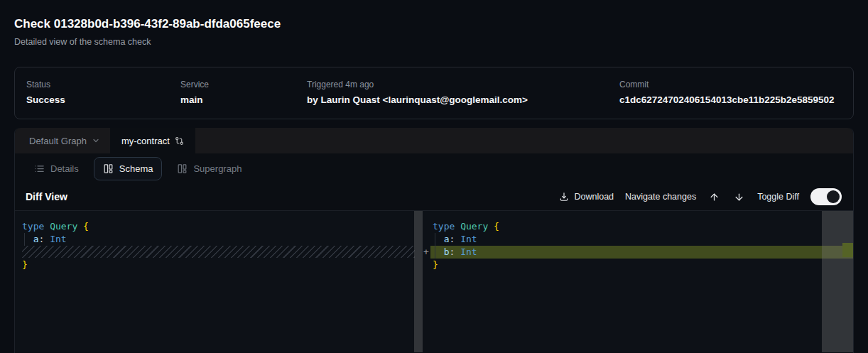 The image size is (868, 353). Describe the element at coordinates (434, 93) in the screenshot. I see `check-summary-card: Status Success Service main Triggered 4m…` at that location.